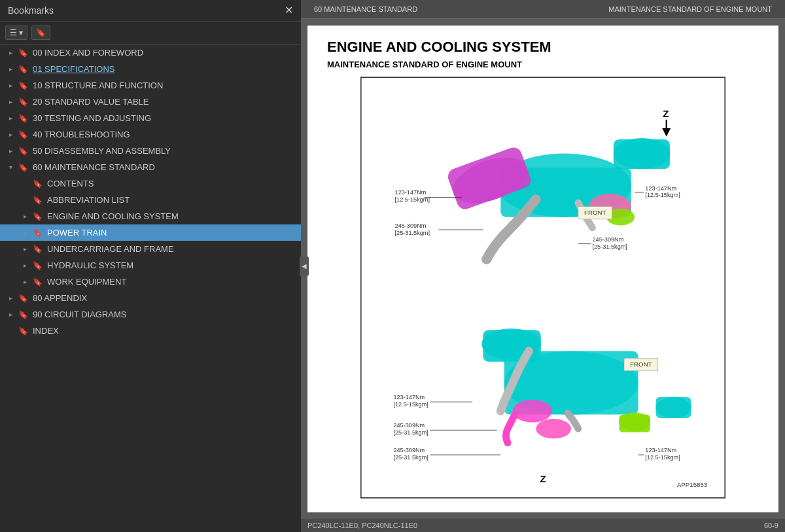 This screenshot has height=532, width=785. Describe the element at coordinates (171, 200) in the screenshot. I see `tree-item-label: ABBREVIATION LIST` at that location.